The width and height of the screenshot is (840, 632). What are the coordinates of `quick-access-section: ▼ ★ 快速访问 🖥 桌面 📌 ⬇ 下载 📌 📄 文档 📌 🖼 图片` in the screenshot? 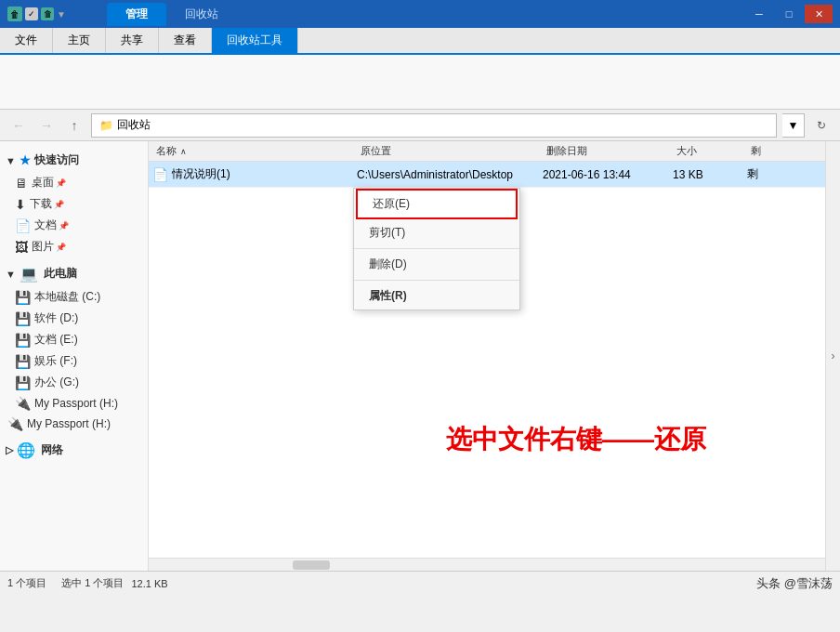 It's located at (74, 203).